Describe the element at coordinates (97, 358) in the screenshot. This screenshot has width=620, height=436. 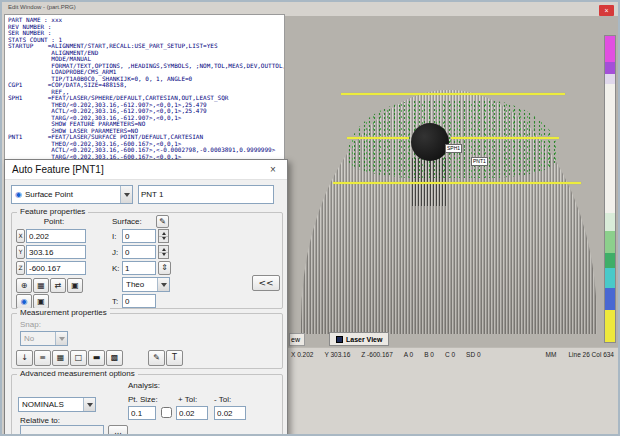
I see `band-icon: ▬` at that location.